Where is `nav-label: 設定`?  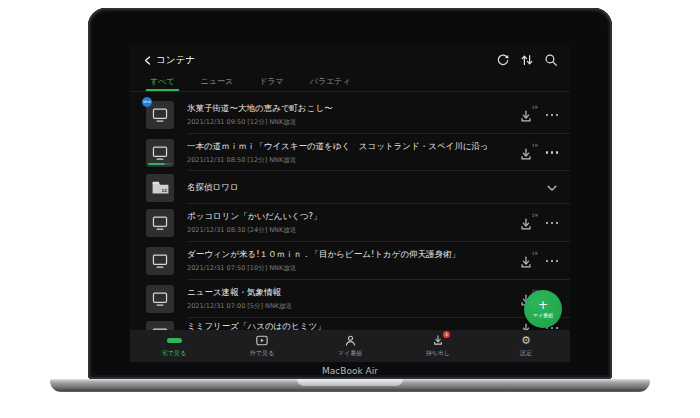
nav-label: 設定 is located at coordinates (526, 354).